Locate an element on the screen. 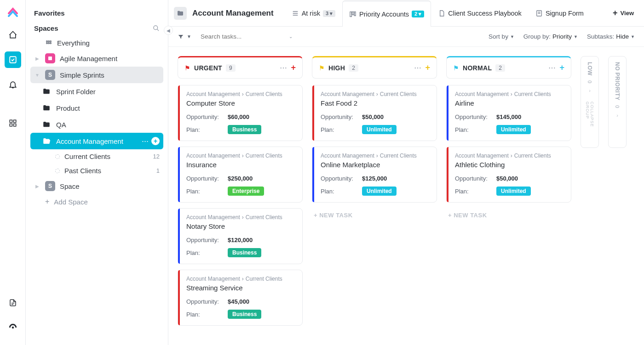 The image size is (644, 345). menu-label: Group by: is located at coordinates (537, 37).